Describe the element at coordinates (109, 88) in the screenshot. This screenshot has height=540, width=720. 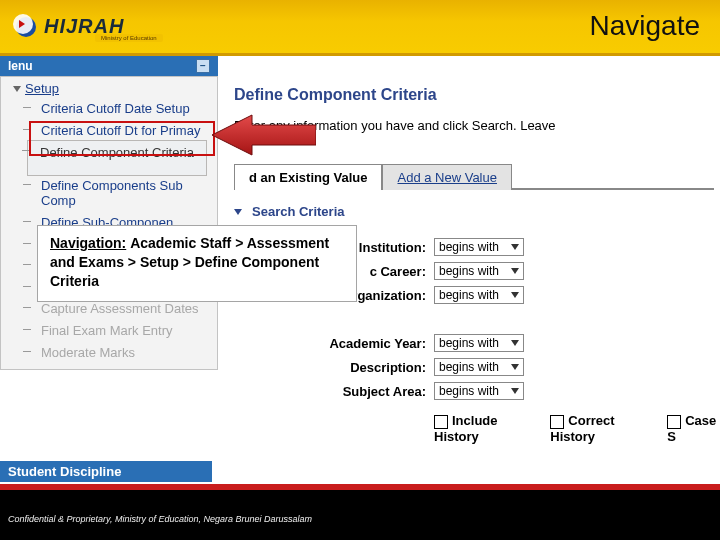
I see `menu-group-setup: Setup` at that location.